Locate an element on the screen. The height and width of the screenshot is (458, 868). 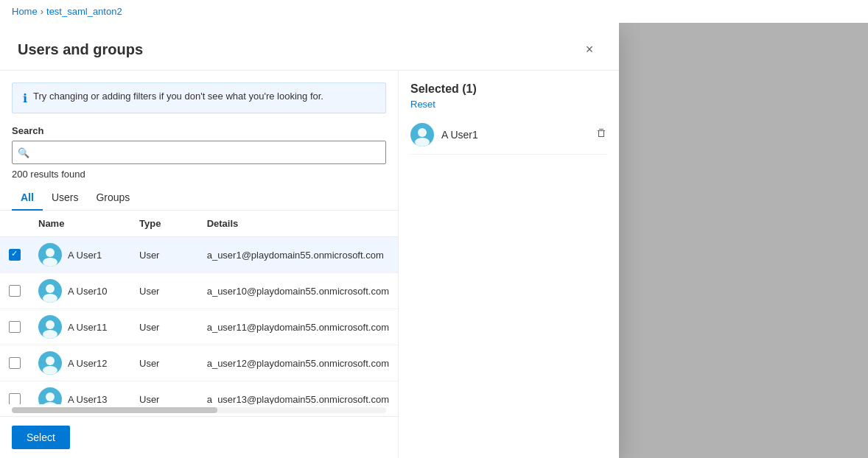
row-name: A User1 is located at coordinates (85, 255).